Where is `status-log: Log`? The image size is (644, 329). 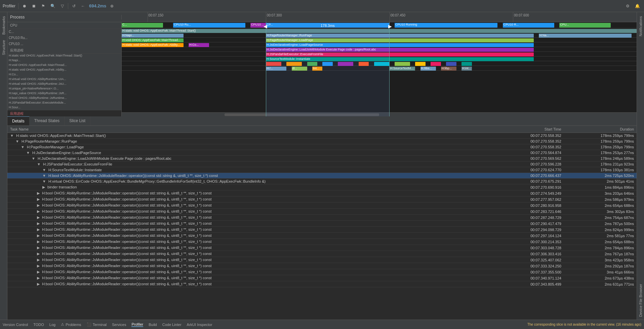 status-log: Log is located at coordinates (52, 325).